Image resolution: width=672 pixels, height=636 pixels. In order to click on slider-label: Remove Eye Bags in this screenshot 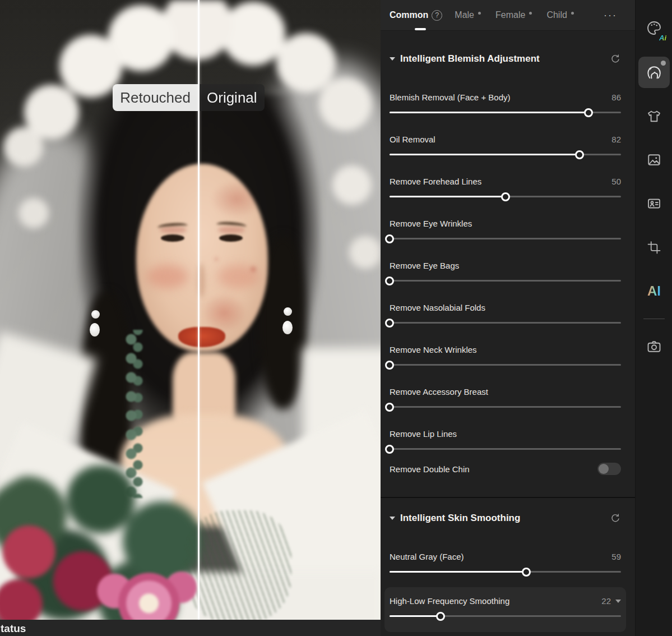, I will do `click(424, 266)`.